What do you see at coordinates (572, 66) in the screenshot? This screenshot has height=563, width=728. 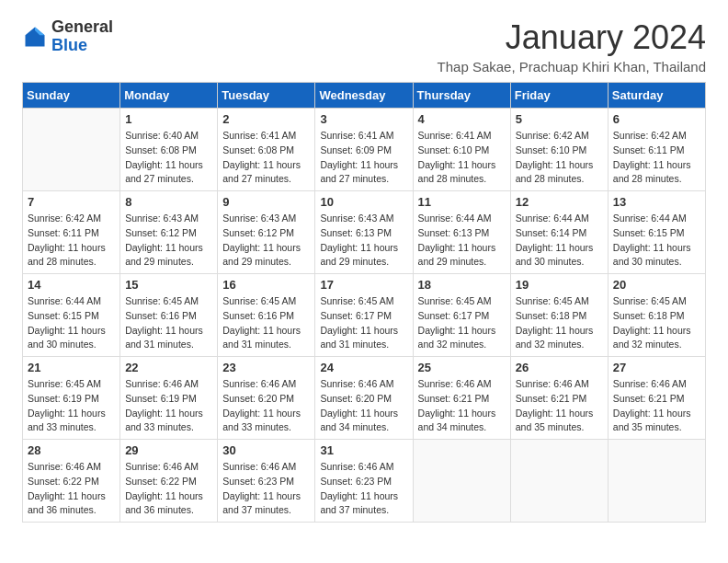 I see `location: Thap Sakae, Prachuap Khiri Khan, Thailan…` at bounding box center [572, 66].